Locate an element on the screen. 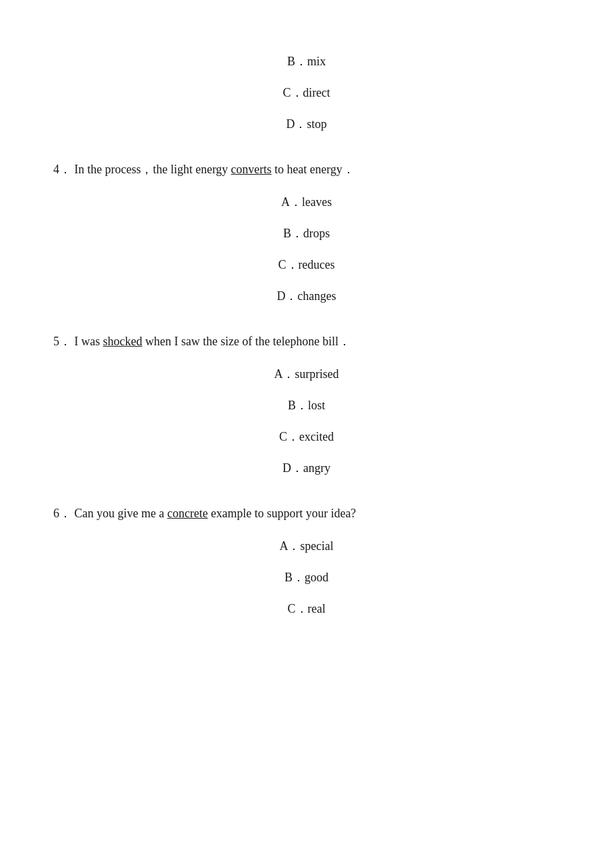 This screenshot has height=868, width=613. question-6-text: 6． Can you give me a concrete example to… is located at coordinates (306, 513).